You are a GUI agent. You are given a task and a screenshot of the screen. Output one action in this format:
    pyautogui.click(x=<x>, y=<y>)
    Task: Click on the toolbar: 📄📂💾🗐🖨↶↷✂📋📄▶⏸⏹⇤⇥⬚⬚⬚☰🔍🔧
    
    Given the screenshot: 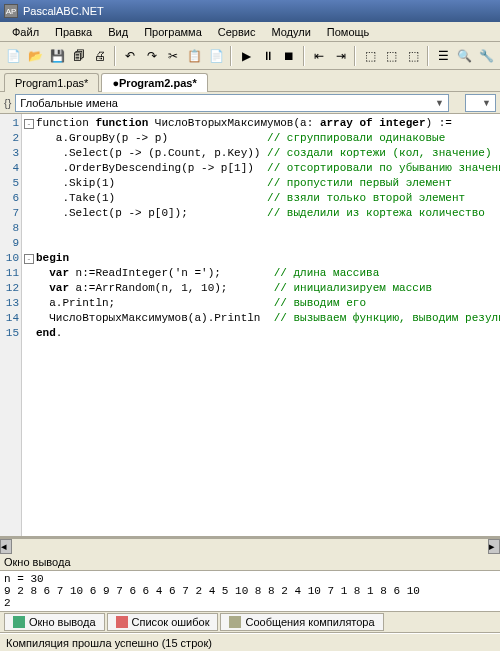 What is the action you would take?
    pyautogui.click(x=250, y=56)
    